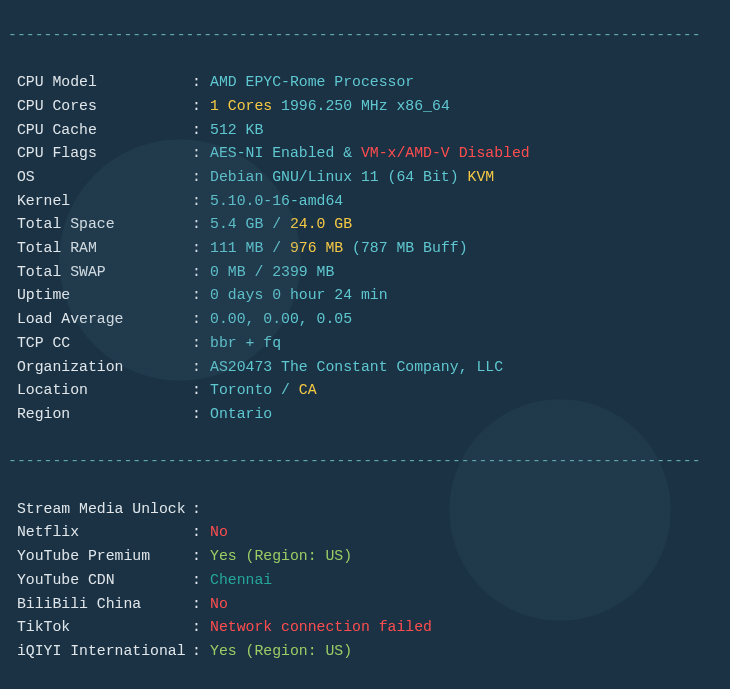 The width and height of the screenshot is (730, 689). Describe the element at coordinates (236, 130) in the screenshot. I see `row-value: 512 KB` at that location.